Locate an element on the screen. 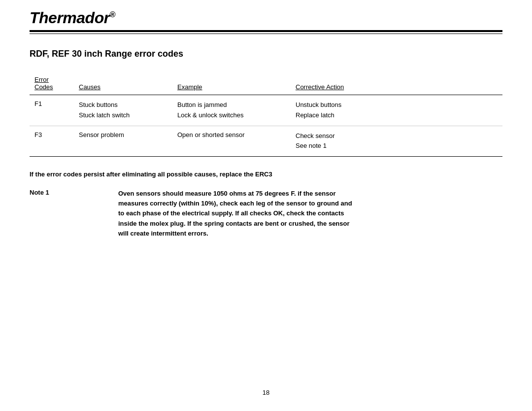 Image resolution: width=532 pixels, height=411 pixels. reg-symbol: ® is located at coordinates (112, 15).